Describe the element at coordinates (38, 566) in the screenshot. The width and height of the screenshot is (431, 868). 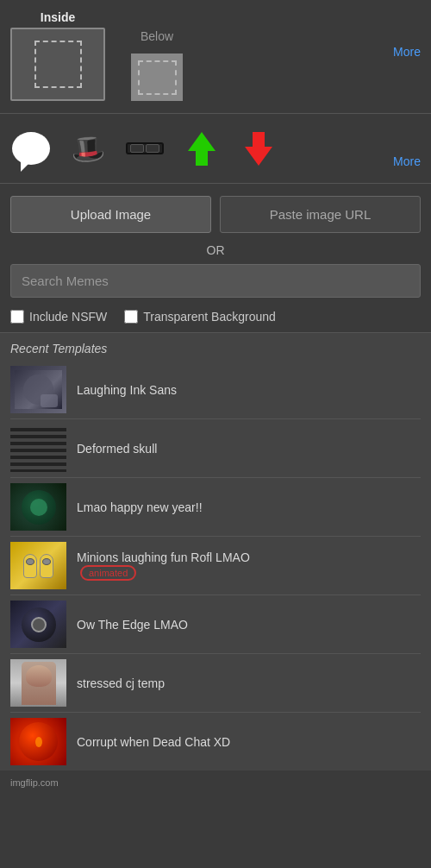
I see `template-thumb-minions-laughing` at that location.